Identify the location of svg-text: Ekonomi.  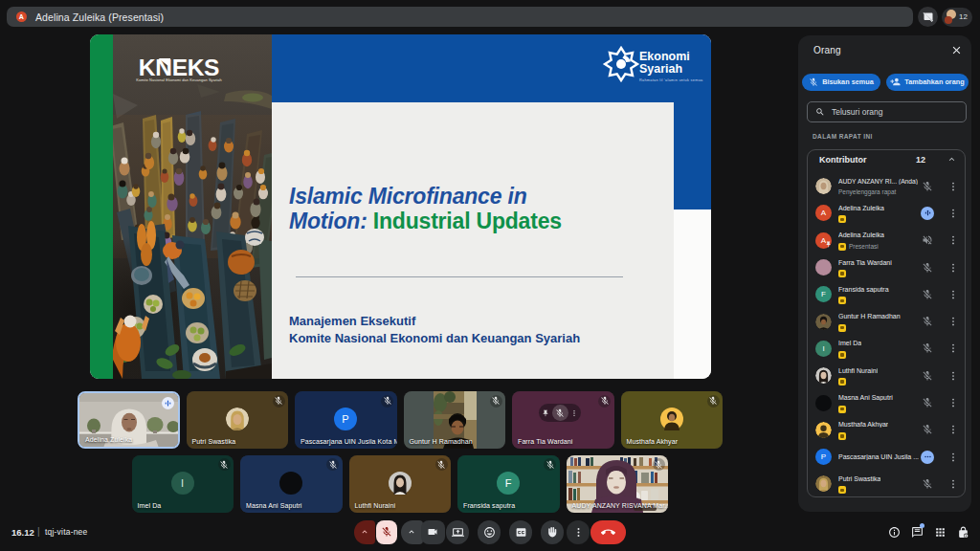
(664, 56).